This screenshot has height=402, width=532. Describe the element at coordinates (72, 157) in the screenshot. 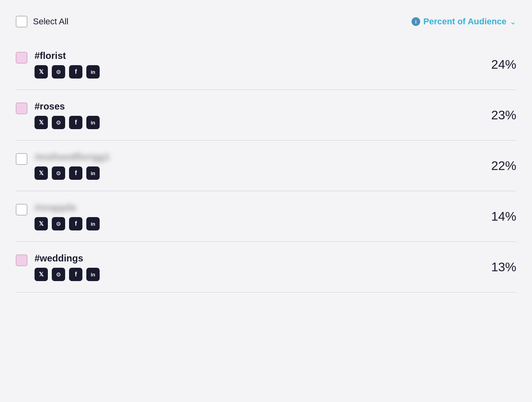

I see `hashtag-name-blurred1: #estheedflorigg1` at that location.